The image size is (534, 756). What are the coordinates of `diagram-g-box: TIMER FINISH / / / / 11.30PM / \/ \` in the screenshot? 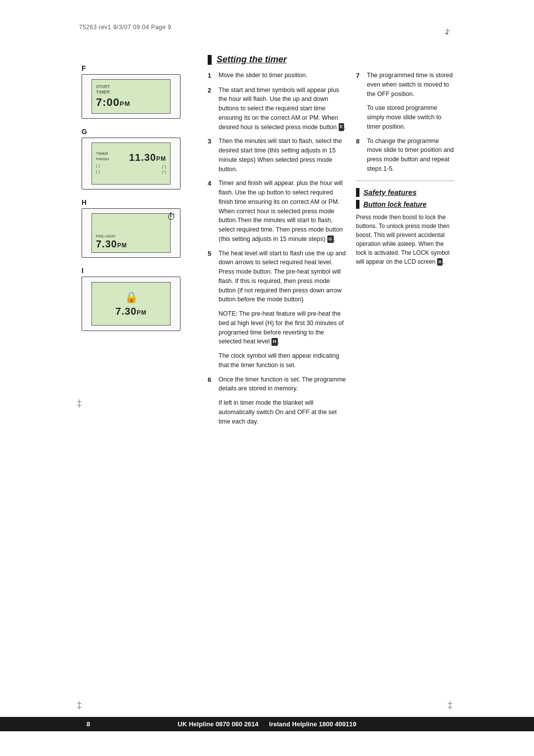 It's located at (131, 163).